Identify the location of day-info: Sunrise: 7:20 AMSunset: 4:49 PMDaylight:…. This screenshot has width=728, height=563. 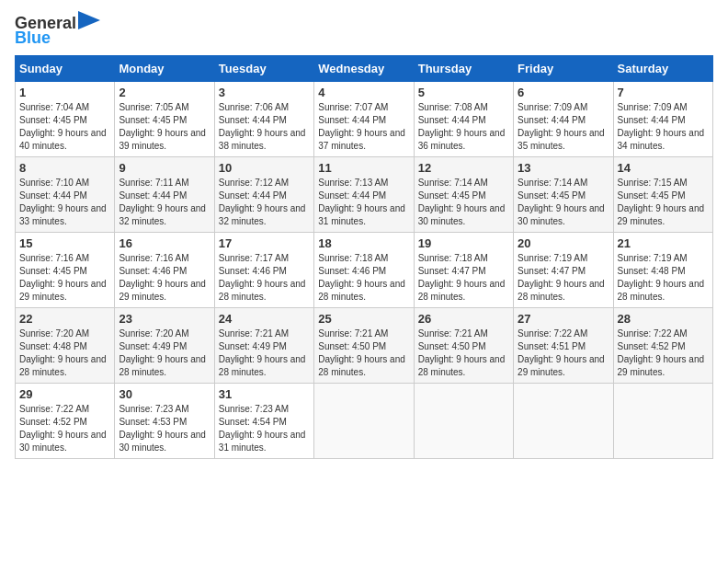
(164, 353).